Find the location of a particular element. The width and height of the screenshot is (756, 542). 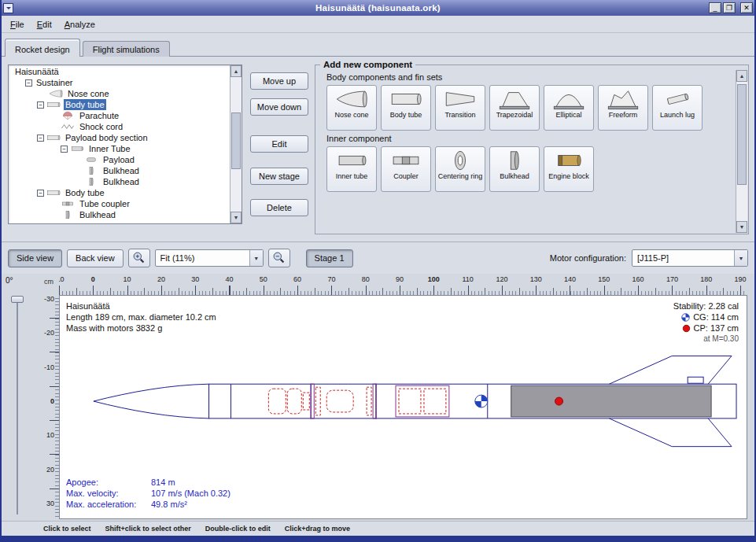

bodytube-icon is located at coordinates (53, 138).